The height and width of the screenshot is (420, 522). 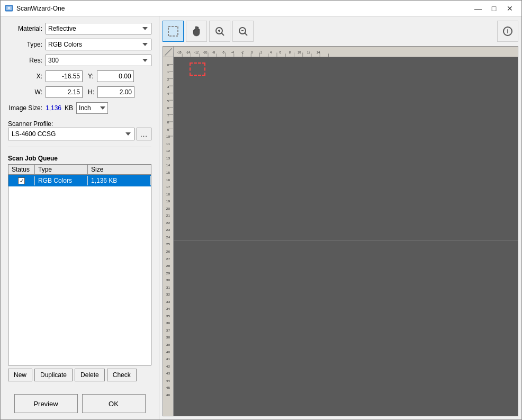 What do you see at coordinates (252, 52) in the screenshot?
I see `svg-text: 0` at bounding box center [252, 52].